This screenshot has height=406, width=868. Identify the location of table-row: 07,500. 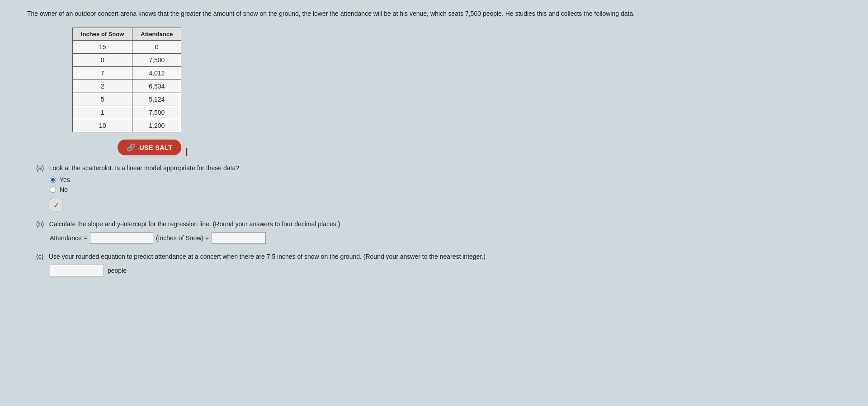
(127, 61).